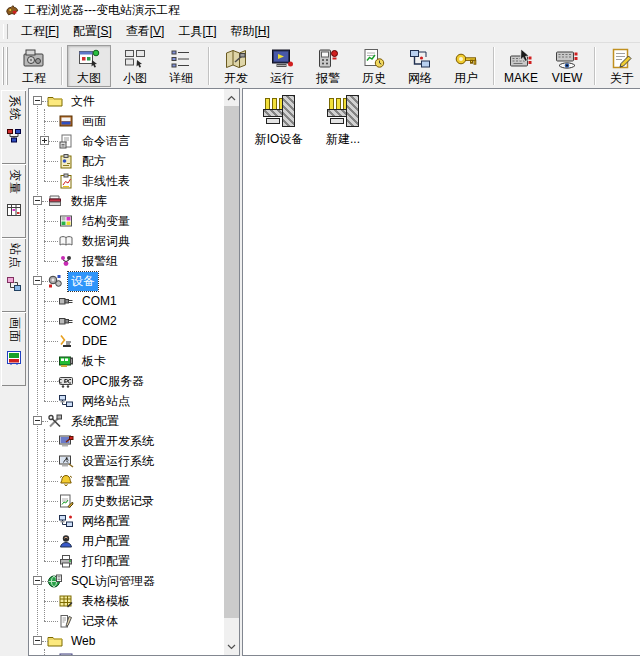 This screenshot has width=640, height=656. Describe the element at coordinates (420, 59) in the screenshot. I see `network-icon` at that location.